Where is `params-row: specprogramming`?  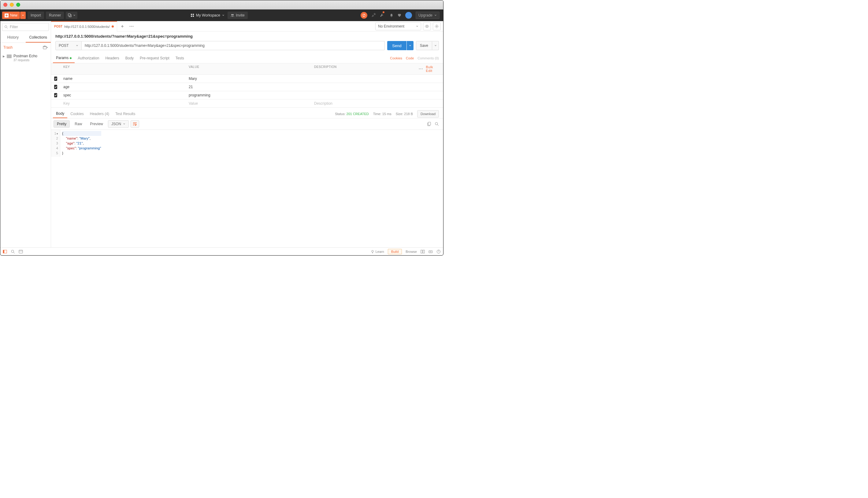 params-row: specprogramming is located at coordinates (247, 95).